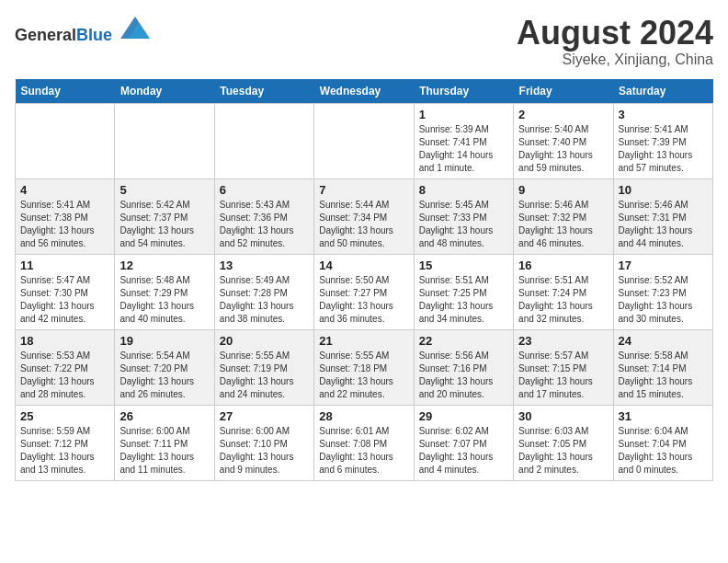  What do you see at coordinates (663, 216) in the screenshot?
I see `calendar-cell: 10Sunrise: 5:46 AMSunset: 7:31 PMDayligh…` at bounding box center [663, 216].